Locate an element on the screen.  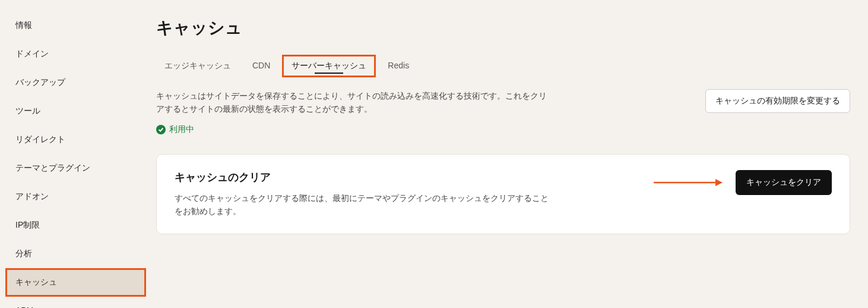
sidebar-item-analytics: 分析 is located at coordinates (76, 254).